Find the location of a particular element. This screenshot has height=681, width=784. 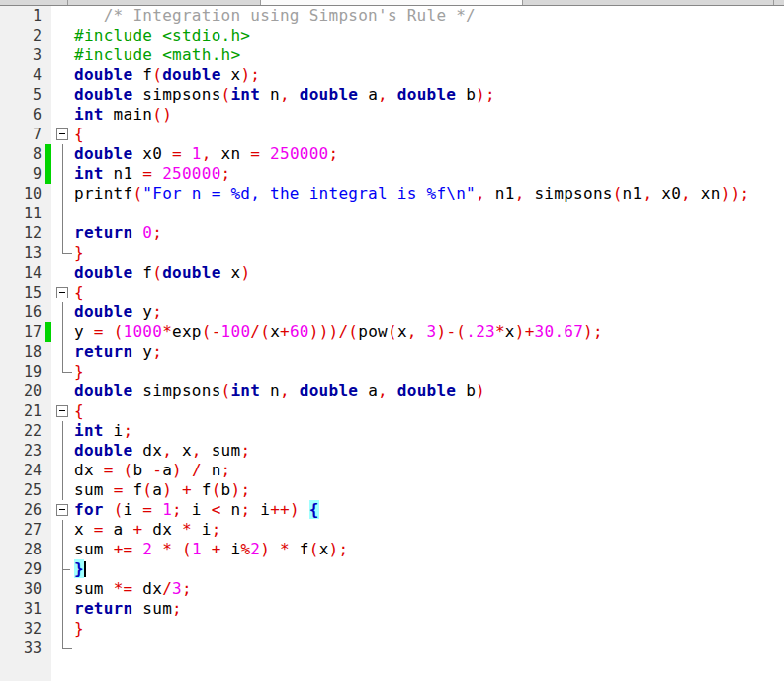

code-line: 19} is located at coordinates (392, 372).